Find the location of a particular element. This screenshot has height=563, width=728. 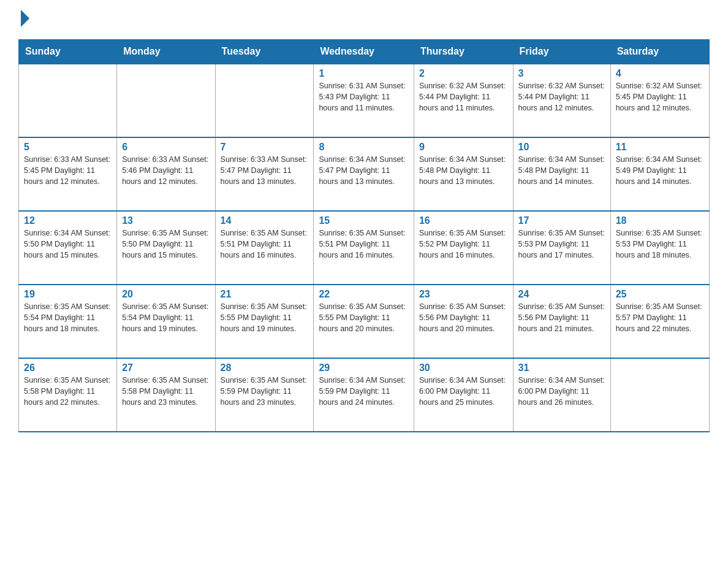

day-number: 26 is located at coordinates (67, 368).